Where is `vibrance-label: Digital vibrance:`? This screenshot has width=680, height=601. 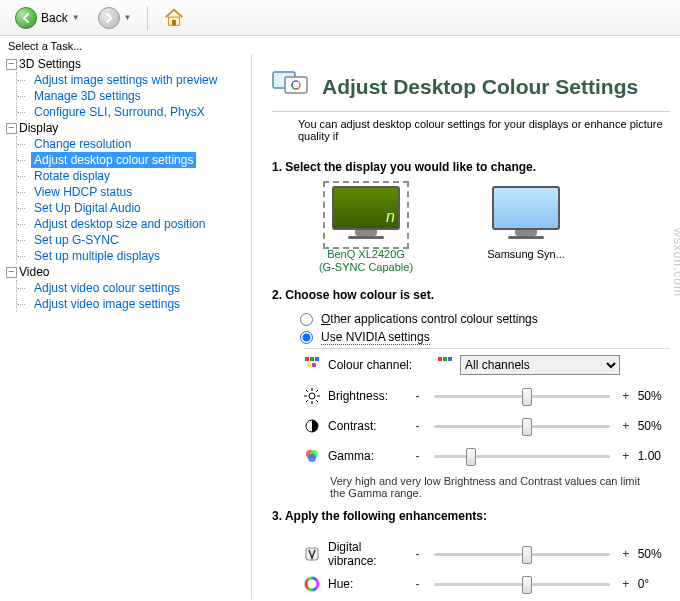 vibrance-label: Digital vibrance: is located at coordinates (367, 554).